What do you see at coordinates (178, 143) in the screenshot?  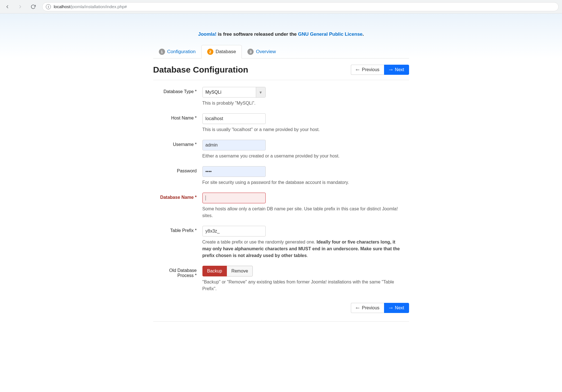 I see `label-username: Username *` at bounding box center [178, 143].